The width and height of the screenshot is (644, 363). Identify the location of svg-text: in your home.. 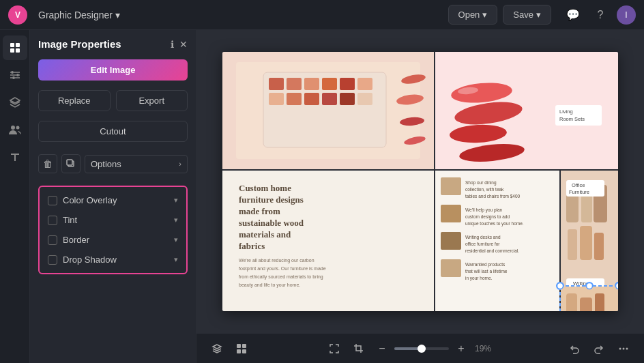
(479, 278).